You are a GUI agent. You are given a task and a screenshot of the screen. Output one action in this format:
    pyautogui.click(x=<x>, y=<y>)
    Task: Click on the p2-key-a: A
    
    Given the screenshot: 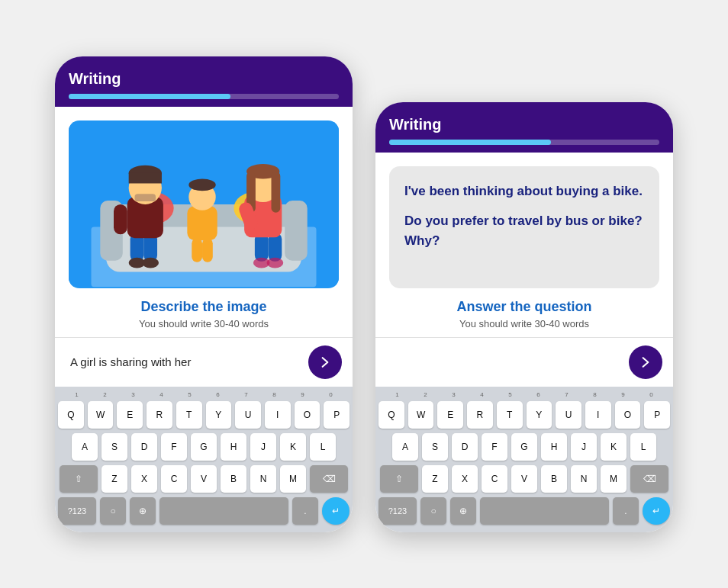 What is the action you would take?
    pyautogui.click(x=405, y=447)
    